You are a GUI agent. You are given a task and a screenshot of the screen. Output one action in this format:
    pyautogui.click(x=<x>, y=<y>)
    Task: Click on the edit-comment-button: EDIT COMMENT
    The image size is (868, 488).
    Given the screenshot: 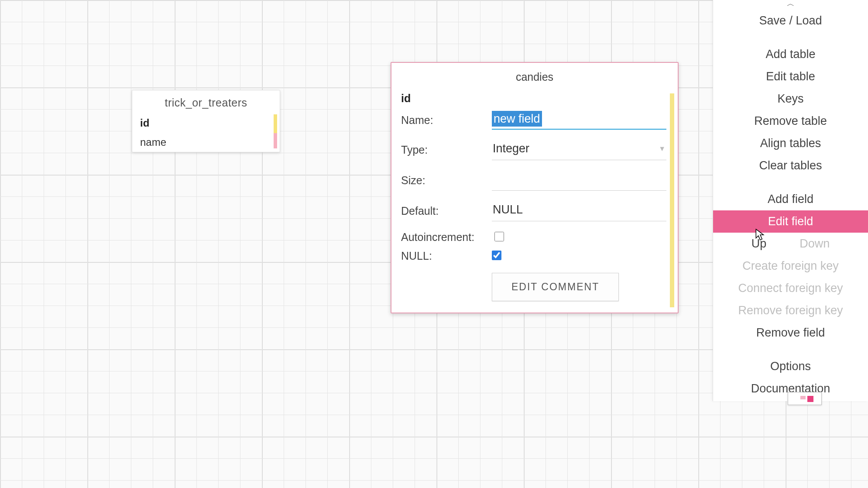 What is the action you would take?
    pyautogui.click(x=555, y=287)
    